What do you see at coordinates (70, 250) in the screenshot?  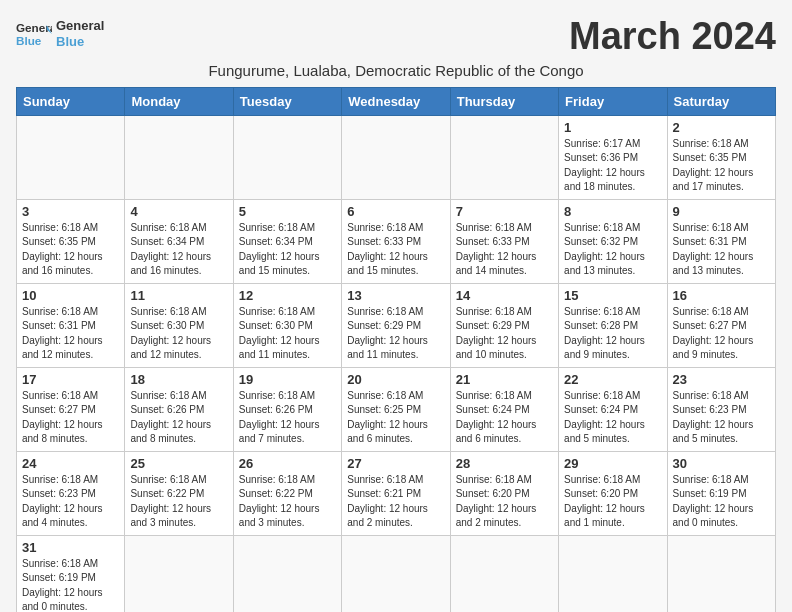 I see `day-info: Sunrise: 6:18 AM Sunset: 6:35 PM Dayligh…` at bounding box center [70, 250].